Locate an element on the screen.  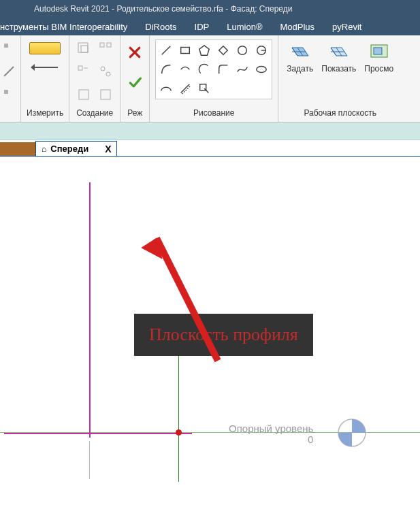
dimension-icon is located at coordinates (45, 67).